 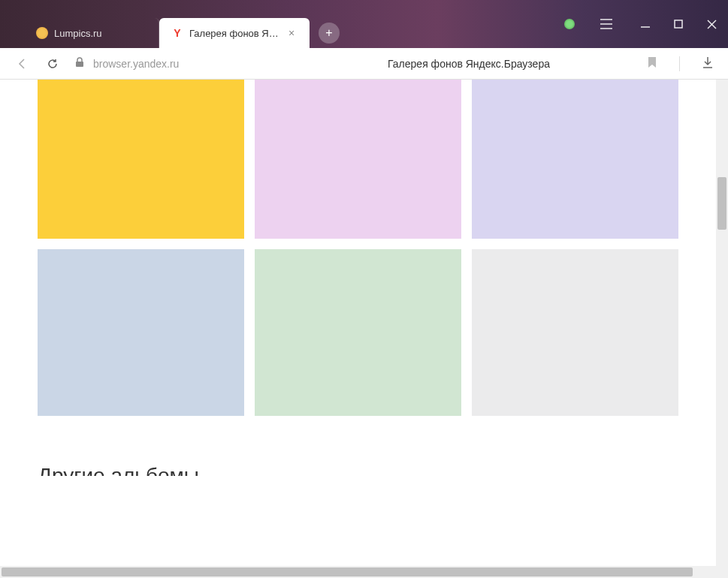 What do you see at coordinates (42, 33) in the screenshot?
I see `favicon-lumpics` at bounding box center [42, 33].